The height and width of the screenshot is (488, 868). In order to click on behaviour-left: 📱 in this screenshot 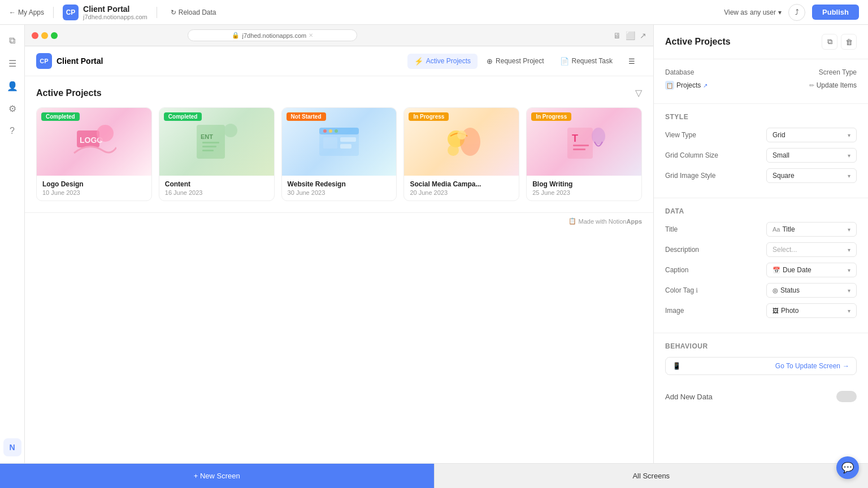, I will do `click(677, 366)`.